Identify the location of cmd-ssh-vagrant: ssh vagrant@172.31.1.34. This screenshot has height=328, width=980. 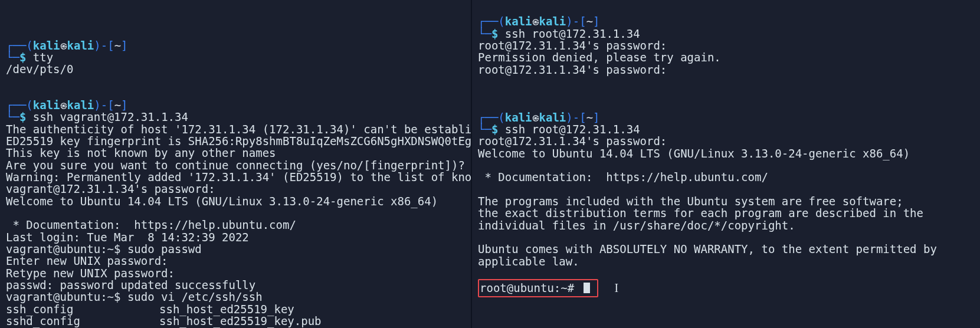
(111, 117).